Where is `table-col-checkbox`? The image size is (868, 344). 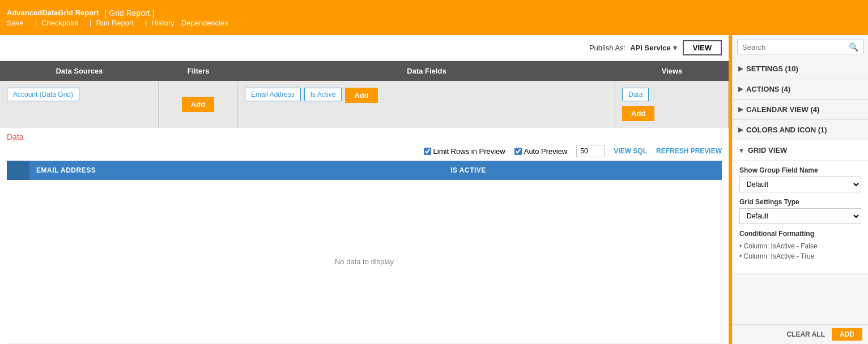 table-col-checkbox is located at coordinates (18, 170).